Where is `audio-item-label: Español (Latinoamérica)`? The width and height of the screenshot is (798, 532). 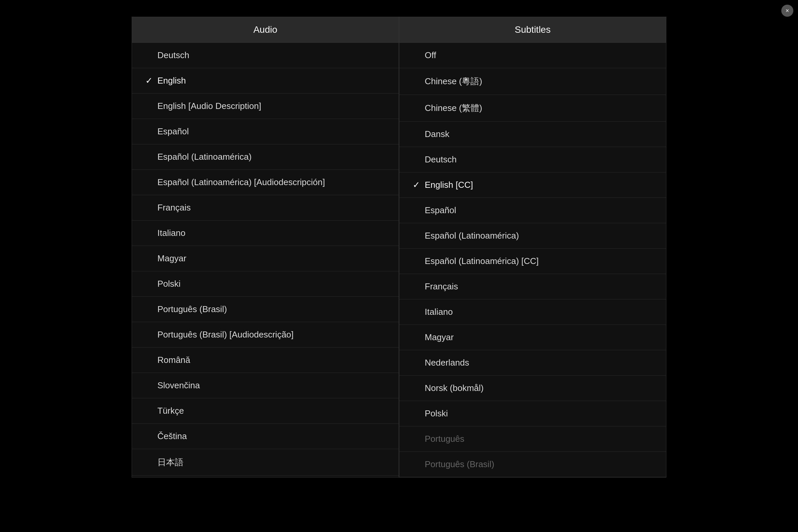
audio-item-label: Español (Latinoamérica) is located at coordinates (205, 157).